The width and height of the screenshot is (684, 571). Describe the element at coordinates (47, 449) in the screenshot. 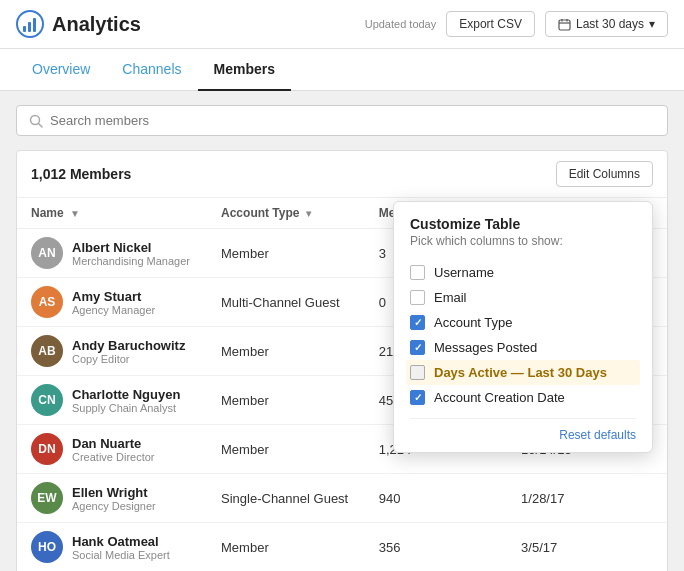

I see `avatar: DN` at that location.